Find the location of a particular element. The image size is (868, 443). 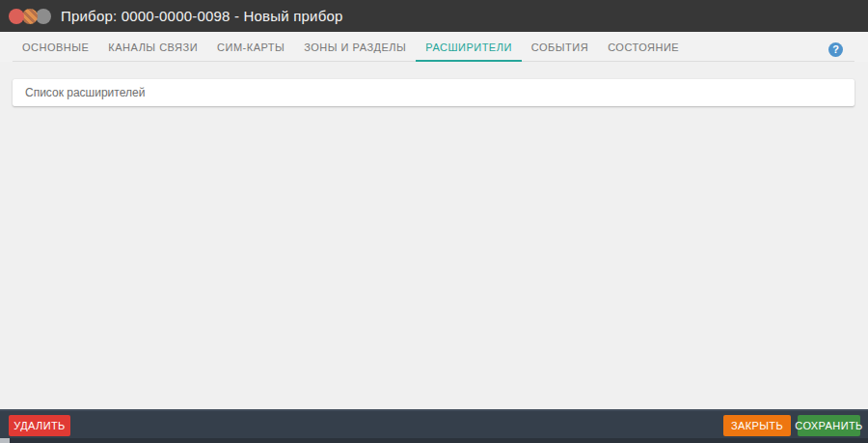

logo-circle-gray-icon is located at coordinates (43, 16).